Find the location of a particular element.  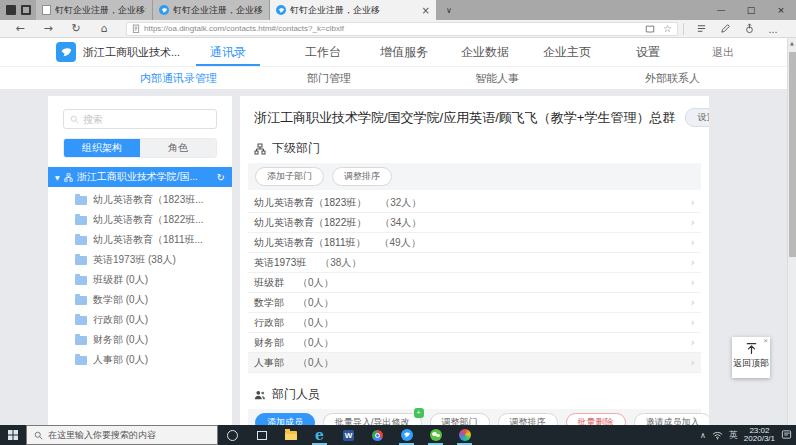

invite-members-button: 邀请成员加入 is located at coordinates (672, 419).